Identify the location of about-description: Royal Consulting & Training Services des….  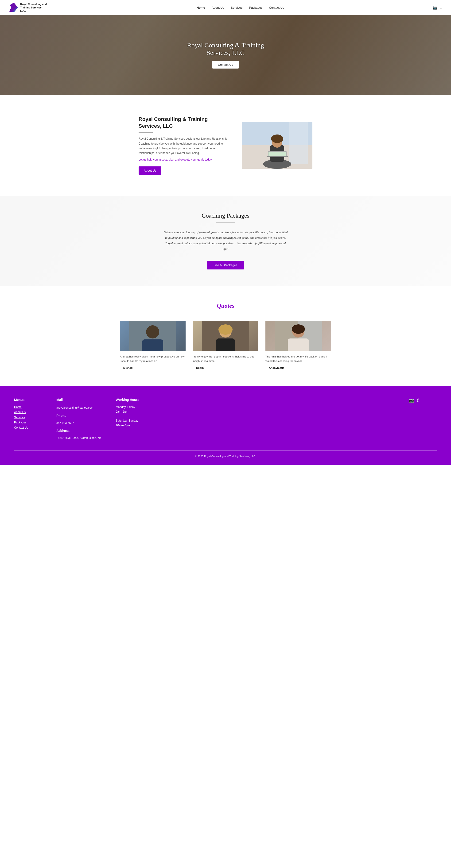
(183, 146).